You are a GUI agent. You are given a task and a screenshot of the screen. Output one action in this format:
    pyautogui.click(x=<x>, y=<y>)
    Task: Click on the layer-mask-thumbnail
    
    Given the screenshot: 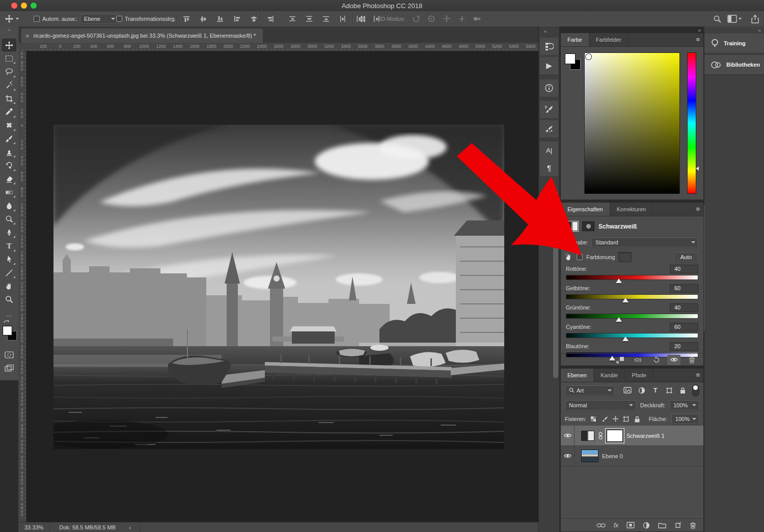 What is the action you would take?
    pyautogui.click(x=615, y=436)
    